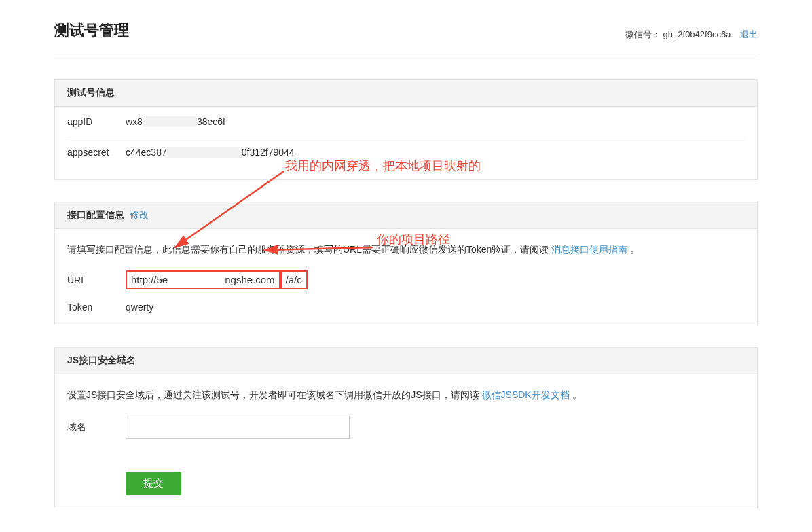 Image resolution: width=812 pixels, height=532 pixels. What do you see at coordinates (697, 34) in the screenshot?
I see `wechat-id: gh_2f0b42f9cc6a` at bounding box center [697, 34].